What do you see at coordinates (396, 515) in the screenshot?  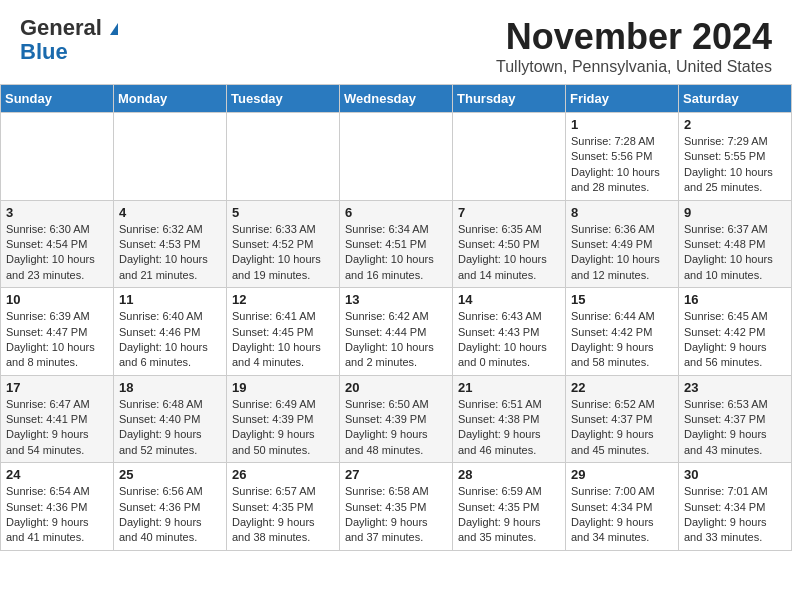 I see `day-info: Sunrise: 6:58 AM Sunset: 4:35 PM Dayligh…` at bounding box center [396, 515].